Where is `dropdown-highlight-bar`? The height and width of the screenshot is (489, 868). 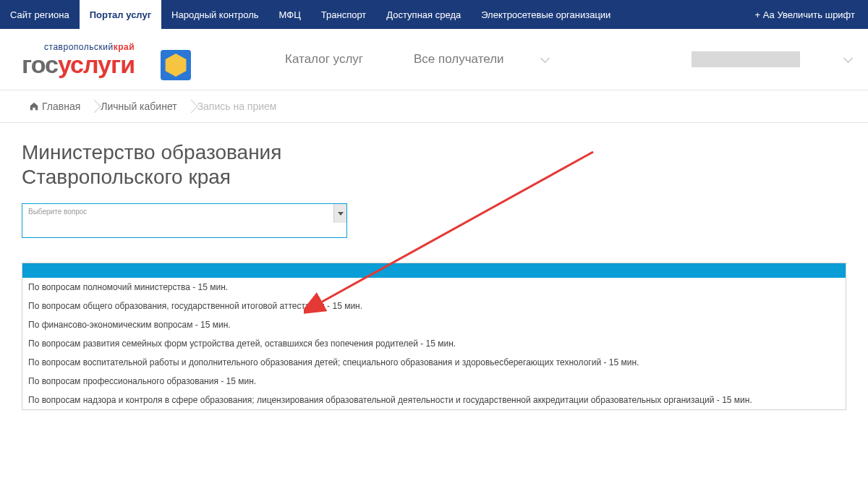 dropdown-highlight-bar is located at coordinates (434, 271).